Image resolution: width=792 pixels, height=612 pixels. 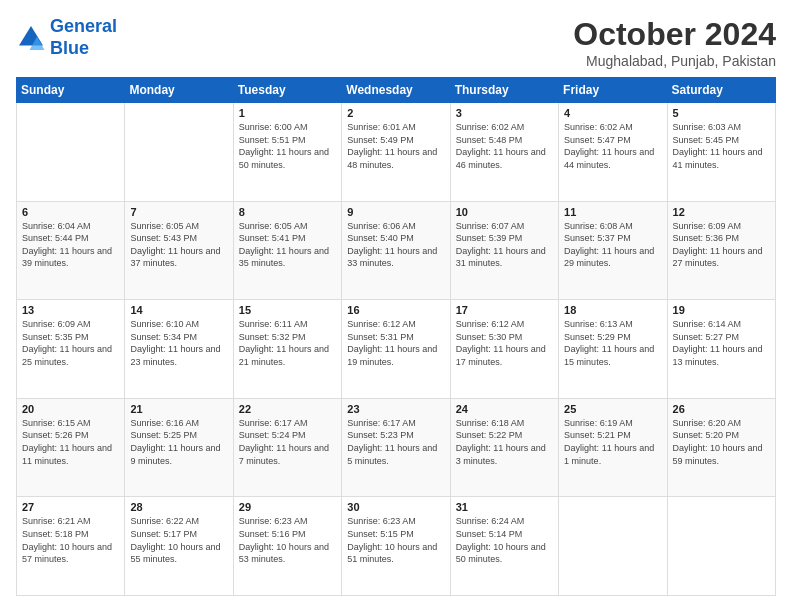 I want to click on calendar-cell: 23Sunrise: 6:17 AM Sunset: 5:23 PM Dayli…, so click(x=396, y=448).